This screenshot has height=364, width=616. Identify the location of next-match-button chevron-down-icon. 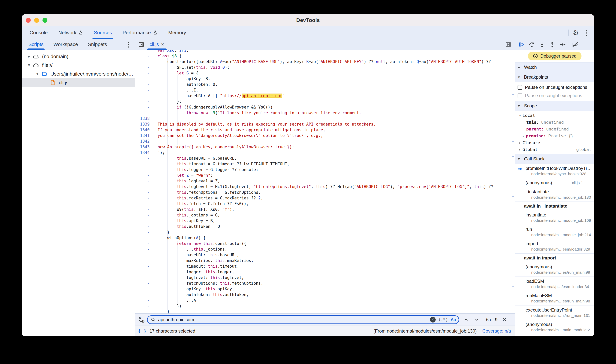
(477, 320).